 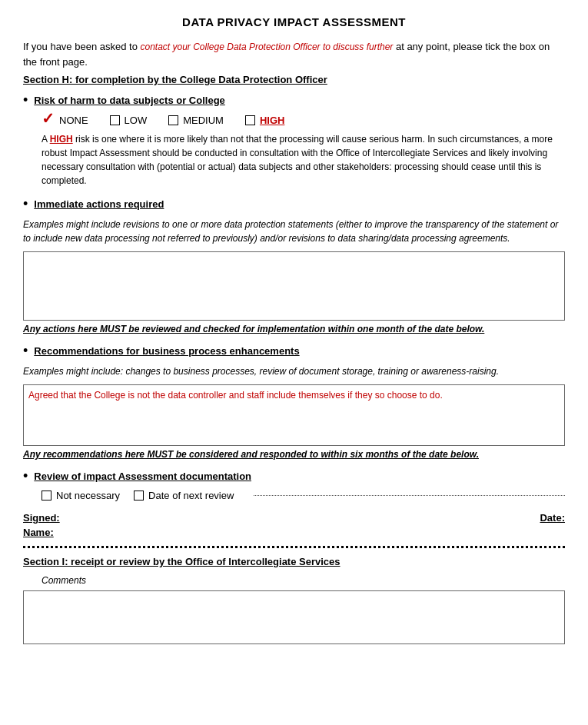 What do you see at coordinates (294, 403) in the screenshot?
I see `recommendations-section: • Recommendations for business process e…` at bounding box center [294, 403].